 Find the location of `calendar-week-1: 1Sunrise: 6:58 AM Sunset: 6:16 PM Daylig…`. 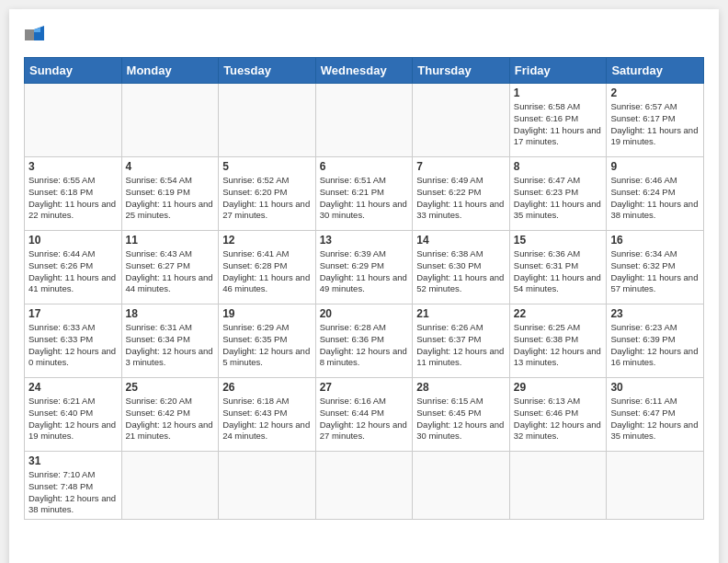

calendar-week-1: 1Sunrise: 6:58 AM Sunset: 6:16 PM Daylig… is located at coordinates (364, 121).